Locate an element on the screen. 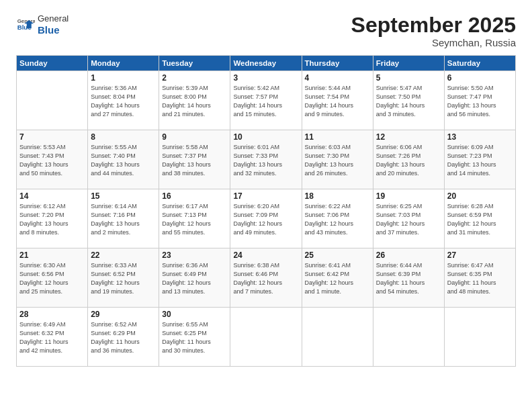 Image resolution: width=532 pixels, height=411 pixels. calendar-cell: 18Sunrise: 6:22 AM Sunset: 7:06 PM Dayli… is located at coordinates (337, 219).